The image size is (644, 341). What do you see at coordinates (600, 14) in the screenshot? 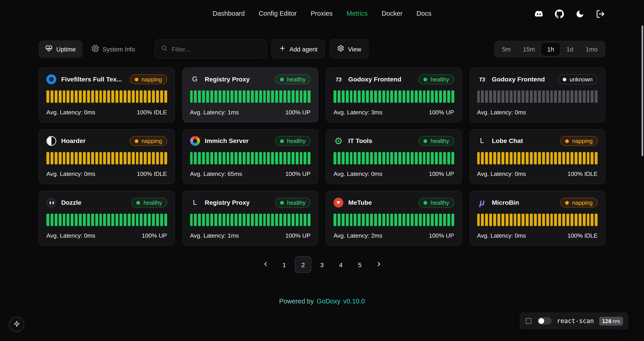
I see `logout-icon` at bounding box center [600, 14].